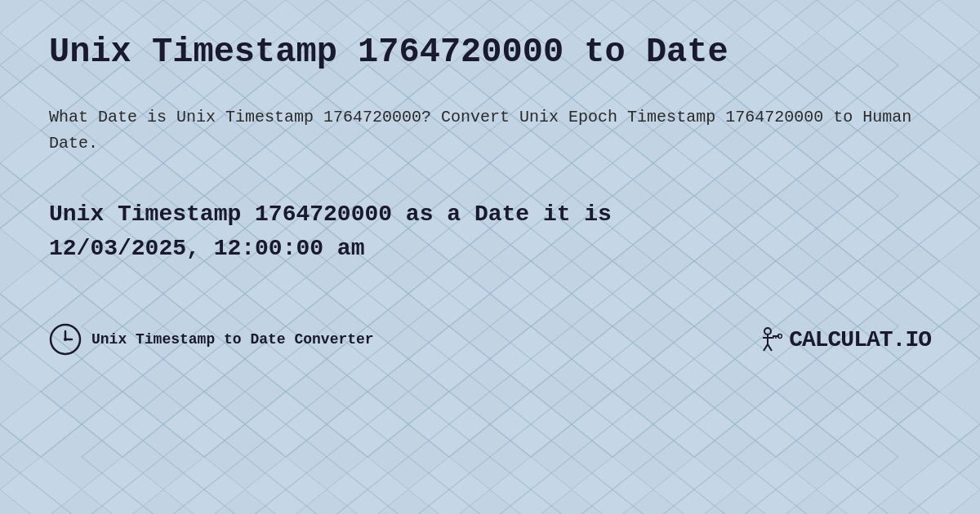 The image size is (980, 514). What do you see at coordinates (490, 331) in the screenshot?
I see `footer: Unix Timestamp to Date Converter CALCULA…` at bounding box center [490, 331].